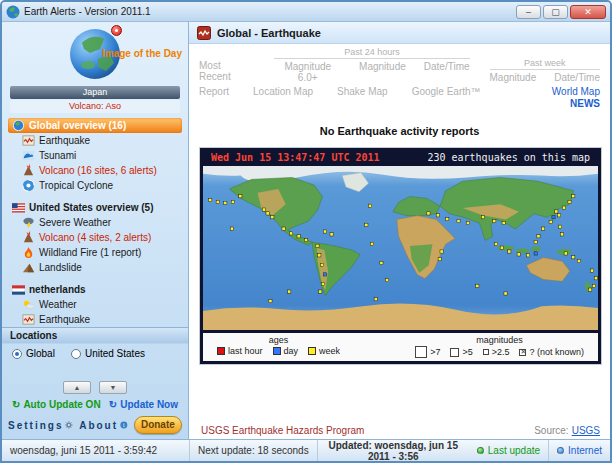  What do you see at coordinates (158, 425) in the screenshot?
I see `donate-button: Donate` at bounding box center [158, 425].